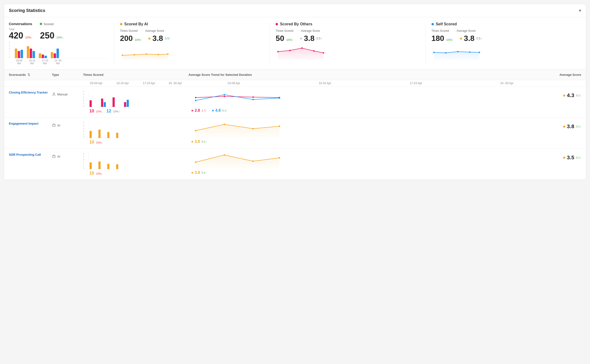 The width and height of the screenshot is (590, 364). I want to click on date-col: 03-09 Apr, so click(96, 83).